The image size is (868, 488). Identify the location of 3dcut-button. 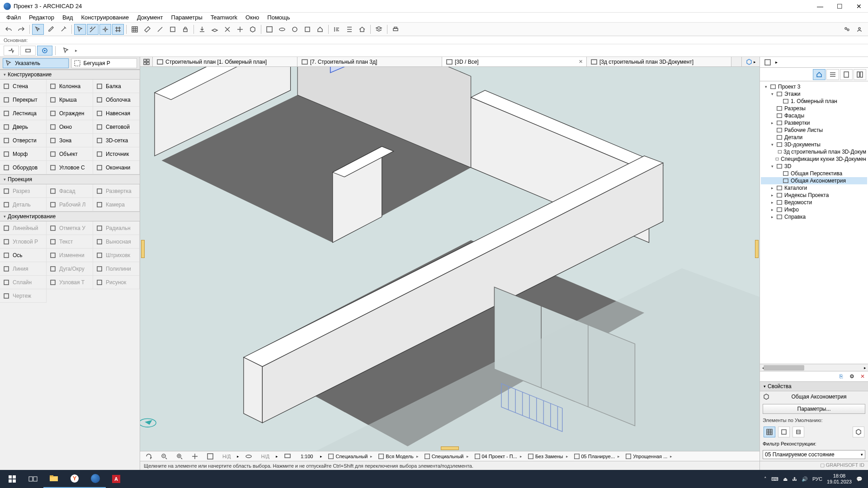
(307, 29).